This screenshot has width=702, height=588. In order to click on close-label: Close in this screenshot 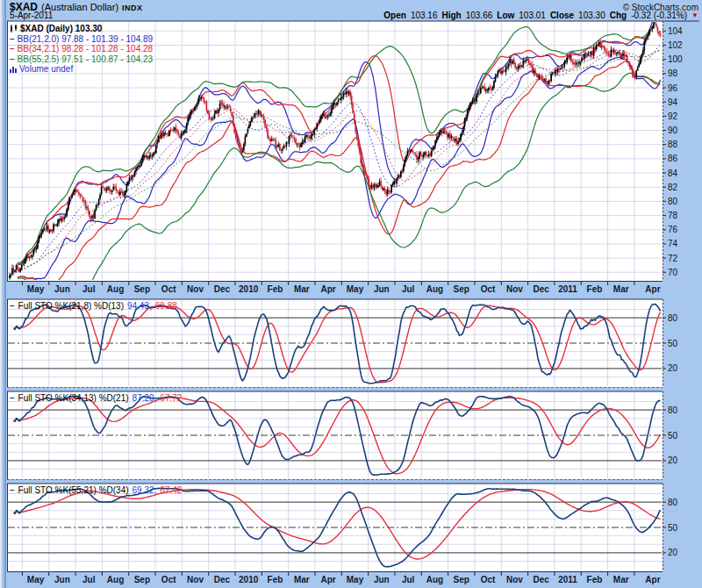, I will do `click(562, 16)`.